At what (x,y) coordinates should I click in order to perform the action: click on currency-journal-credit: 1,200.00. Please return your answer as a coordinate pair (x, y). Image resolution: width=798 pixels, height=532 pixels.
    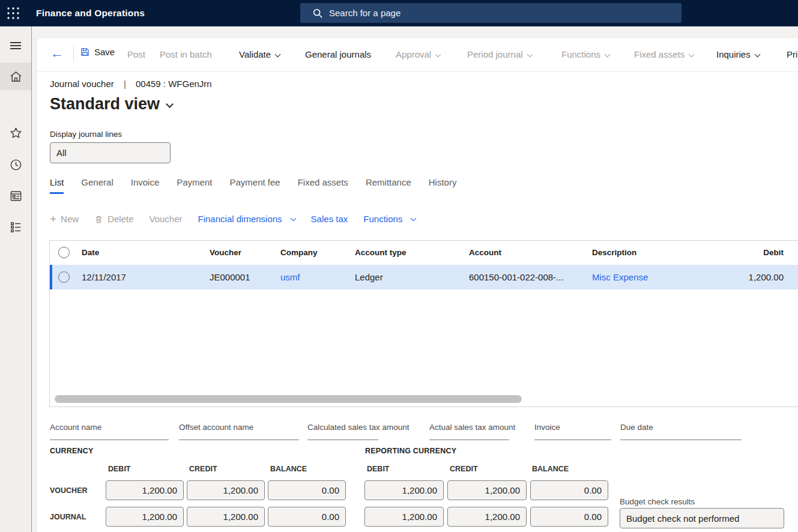
    Looking at the image, I should click on (226, 516).